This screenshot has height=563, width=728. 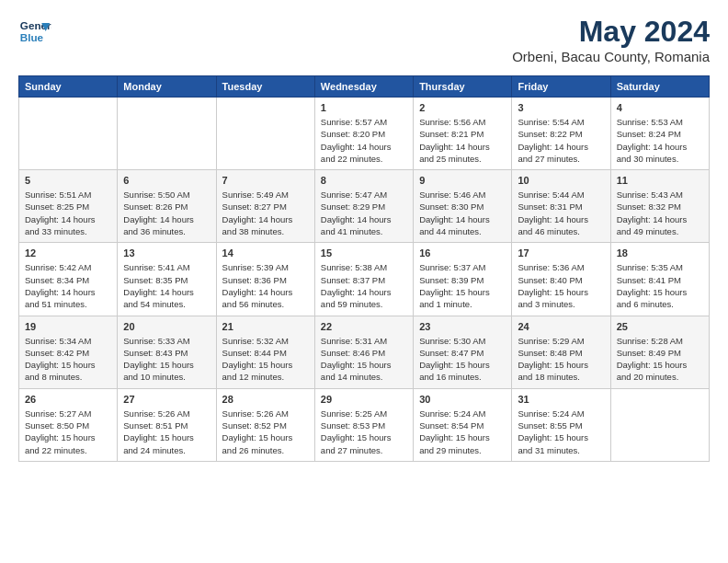 What do you see at coordinates (364, 134) in the screenshot?
I see `week-row-1: 1Sunrise: 5:57 AM Sunset: 8:20 PM Daylig…` at bounding box center [364, 134].